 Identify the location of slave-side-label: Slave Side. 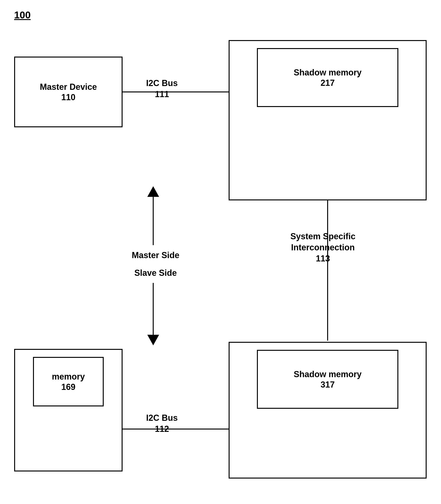
(156, 273).